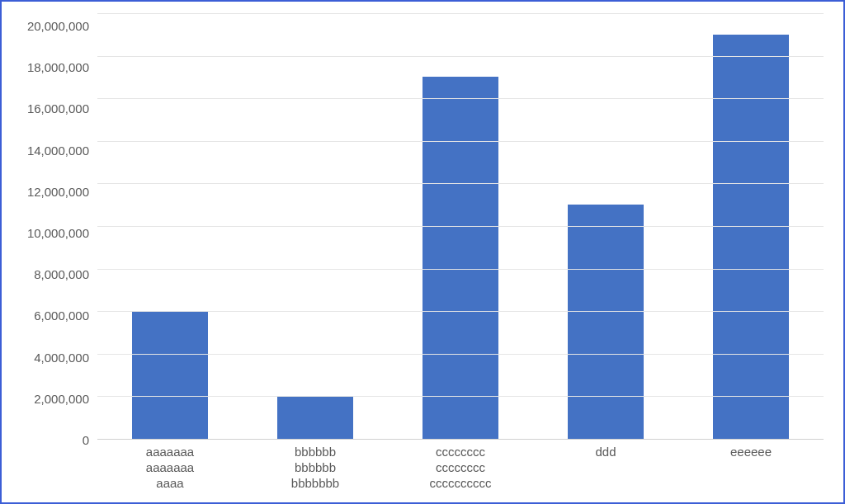  Describe the element at coordinates (751, 469) in the screenshot. I see `x-tick-label: eeeeee` at that location.